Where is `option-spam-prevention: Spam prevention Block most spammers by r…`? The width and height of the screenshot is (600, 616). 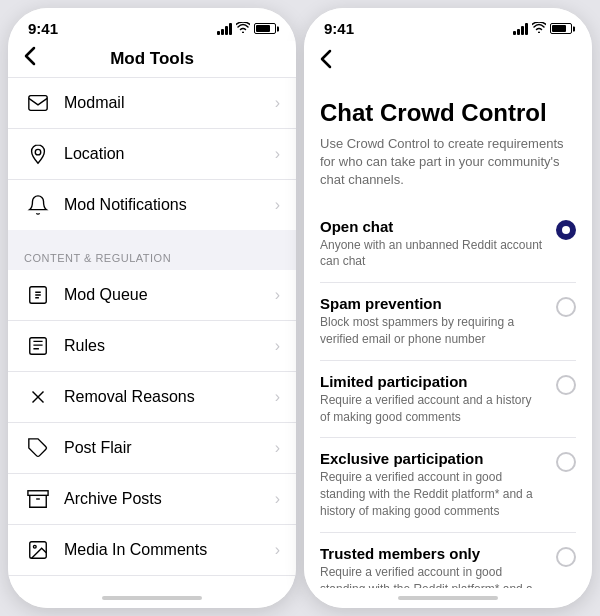
option-spam-prevention: Spam prevention Block most spammers by r… is located at coordinates (448, 322).